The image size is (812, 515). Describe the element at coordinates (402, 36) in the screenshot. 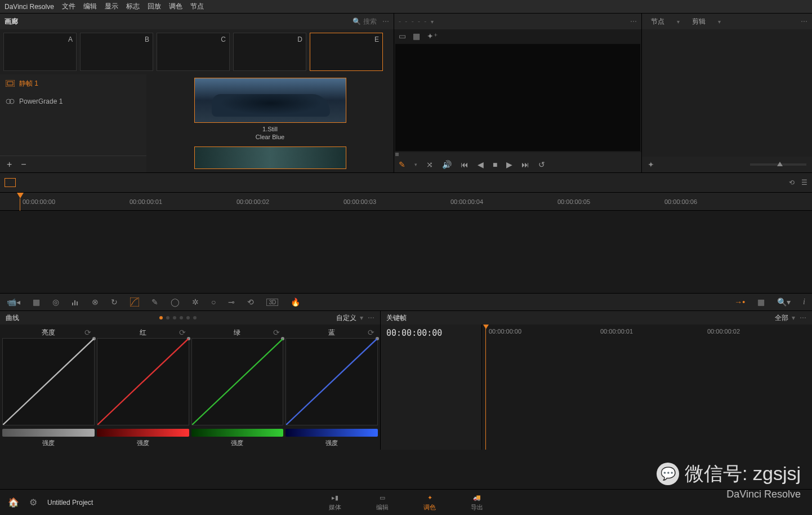

I see `view-single-icon: ▭` at that location.